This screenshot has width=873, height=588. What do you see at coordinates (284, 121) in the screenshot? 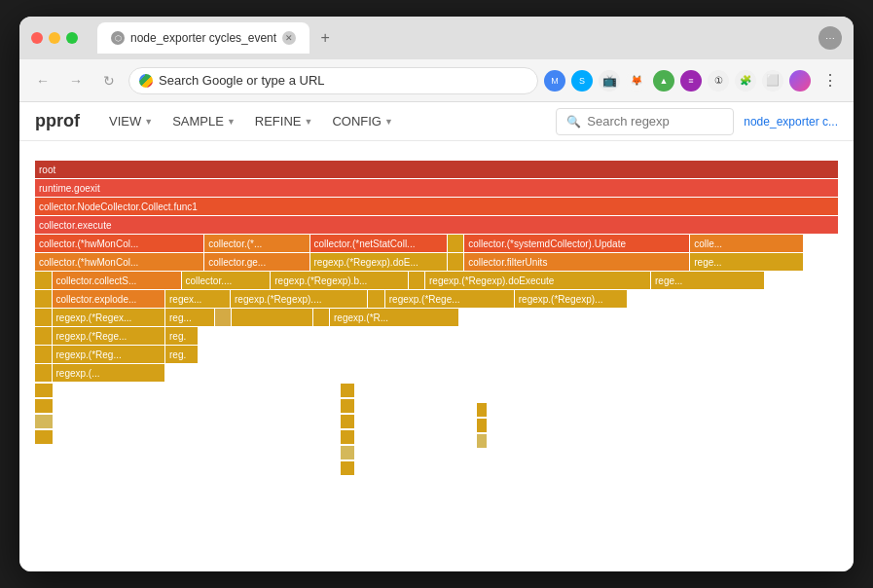
I see `menu-refine: REFINE ▼` at bounding box center [284, 121].